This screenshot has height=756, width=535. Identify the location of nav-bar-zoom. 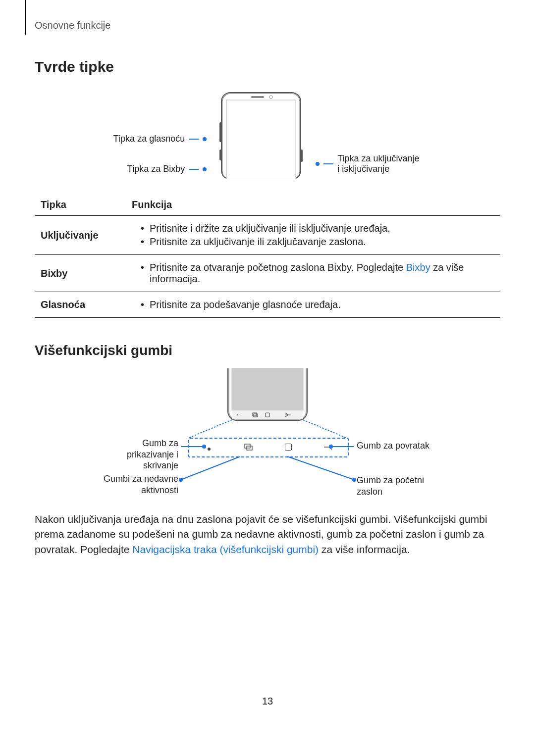
(268, 448).